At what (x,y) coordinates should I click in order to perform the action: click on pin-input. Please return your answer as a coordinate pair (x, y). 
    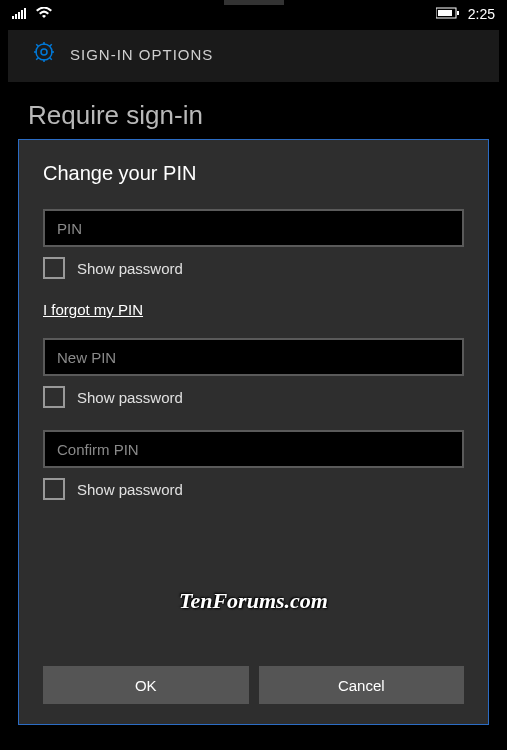
    Looking at the image, I should click on (254, 228).